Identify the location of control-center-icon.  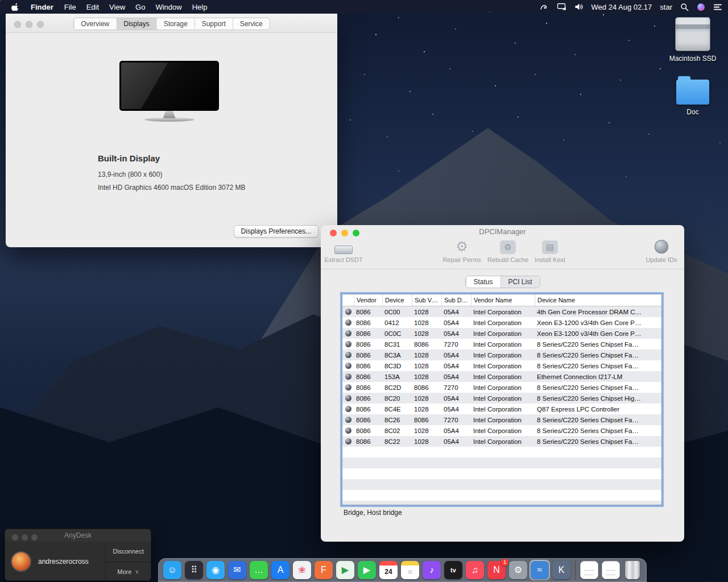
(718, 7).